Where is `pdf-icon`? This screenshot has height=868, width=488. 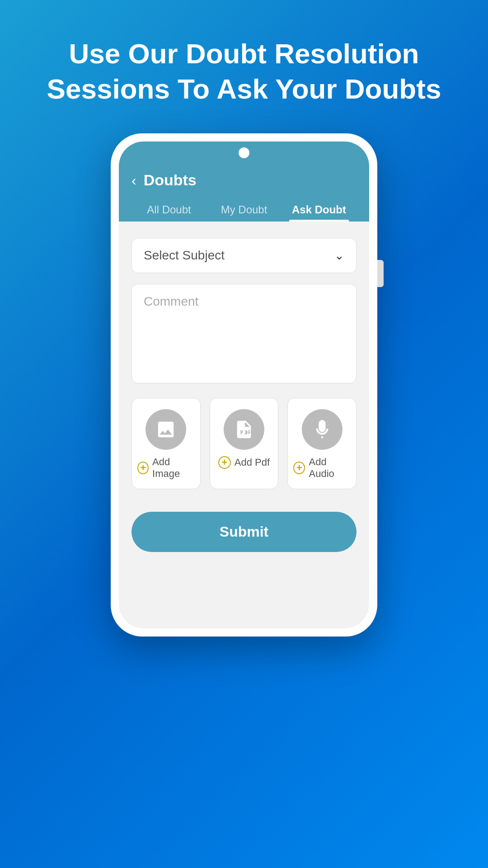 pdf-icon is located at coordinates (244, 429).